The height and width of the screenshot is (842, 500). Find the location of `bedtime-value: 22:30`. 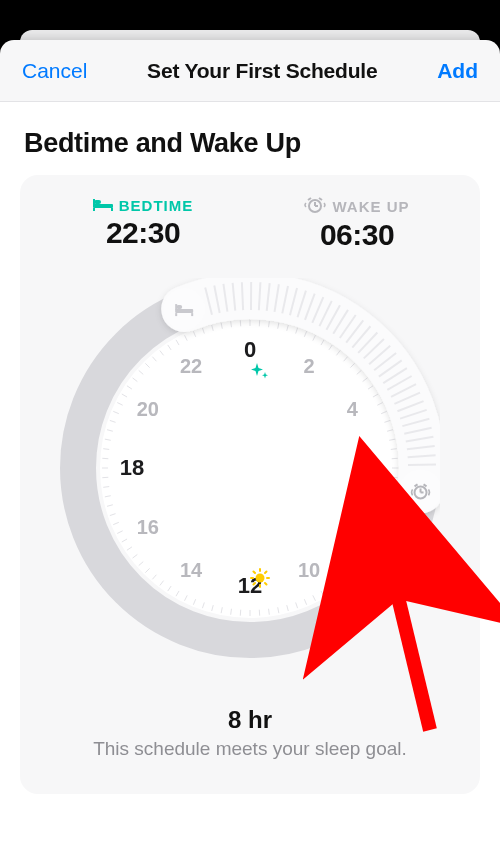

bedtime-value: 22:30 is located at coordinates (143, 233).